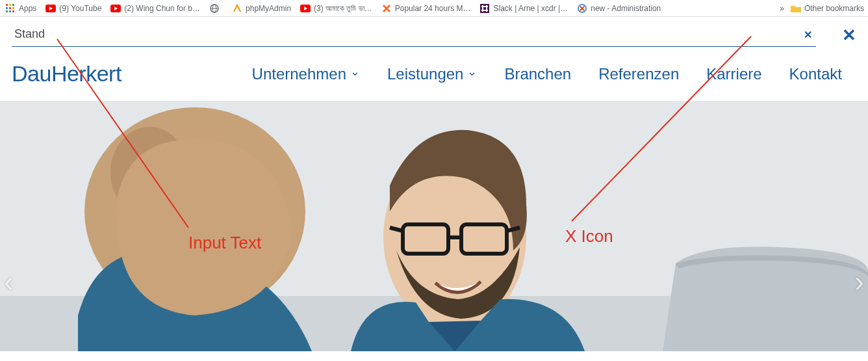  What do you see at coordinates (619, 8) in the screenshot?
I see `bookmark-item: new - Administration` at bounding box center [619, 8].